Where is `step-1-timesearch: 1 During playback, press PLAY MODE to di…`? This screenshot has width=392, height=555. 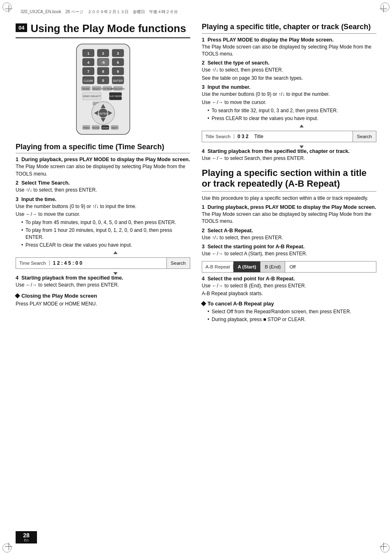
step-1-timesearch: 1 During playback, press PLAY MODE to di… is located at coordinates (103, 167).